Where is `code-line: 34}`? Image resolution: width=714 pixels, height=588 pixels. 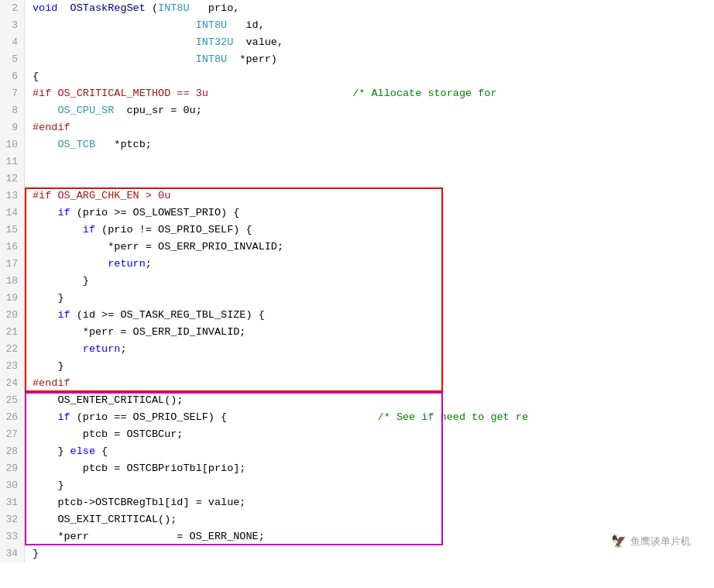 code-line: 34} is located at coordinates (357, 554).